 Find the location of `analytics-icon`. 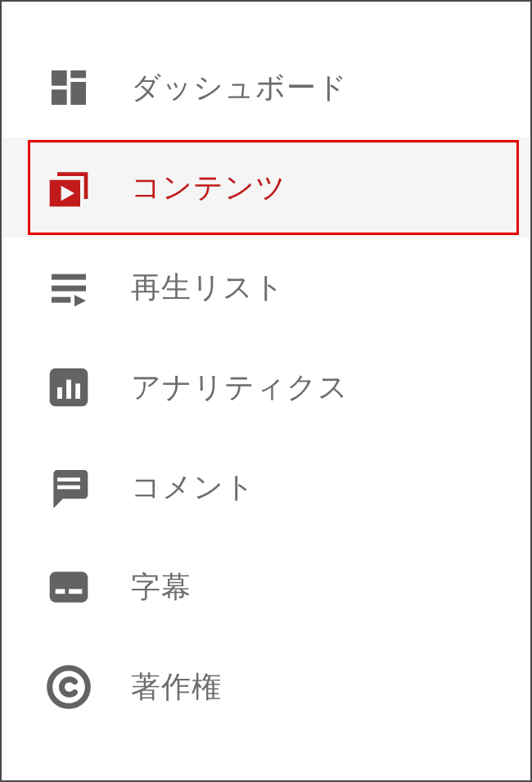

analytics-icon is located at coordinates (69, 387).